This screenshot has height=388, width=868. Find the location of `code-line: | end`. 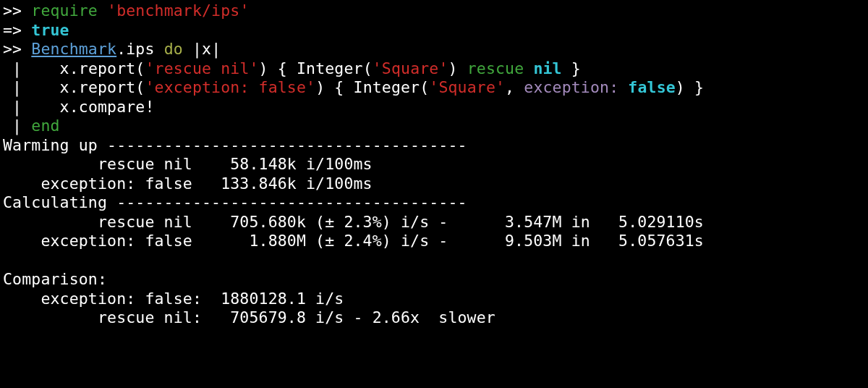

code-line: | end is located at coordinates (32, 126).